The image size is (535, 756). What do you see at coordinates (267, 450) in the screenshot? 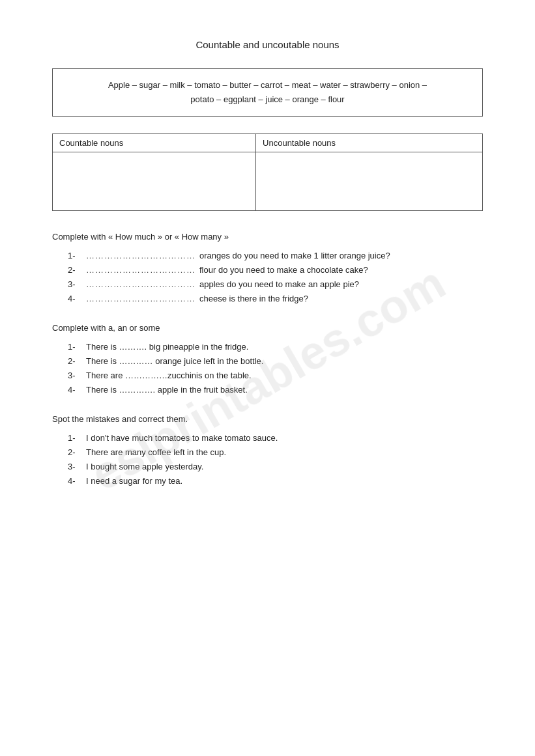
I see `section3: Spot the mistakes and correct them. 1-I …` at bounding box center [267, 450].